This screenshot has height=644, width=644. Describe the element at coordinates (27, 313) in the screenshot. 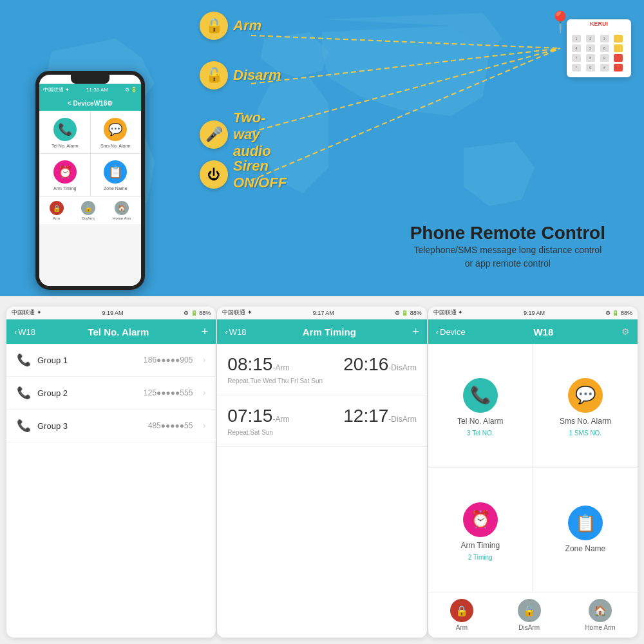

I see `p1-carrier: 中国联通 ✦` at that location.